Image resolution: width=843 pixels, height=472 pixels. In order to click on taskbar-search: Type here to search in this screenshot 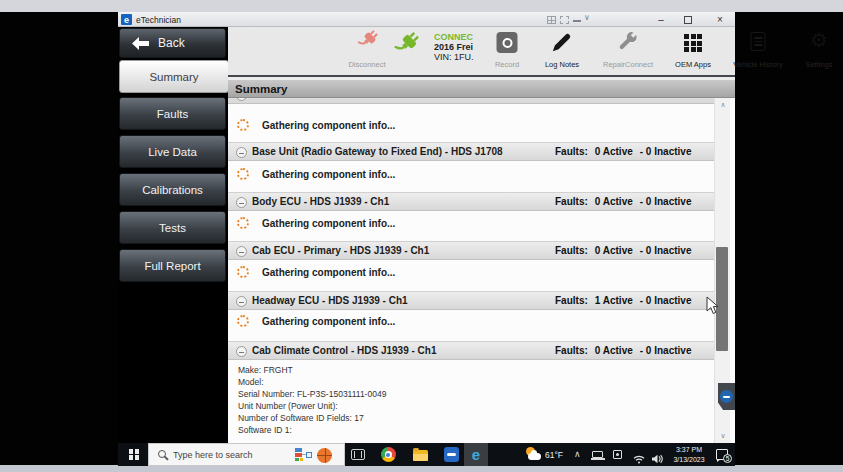, I will do `click(246, 454)`.